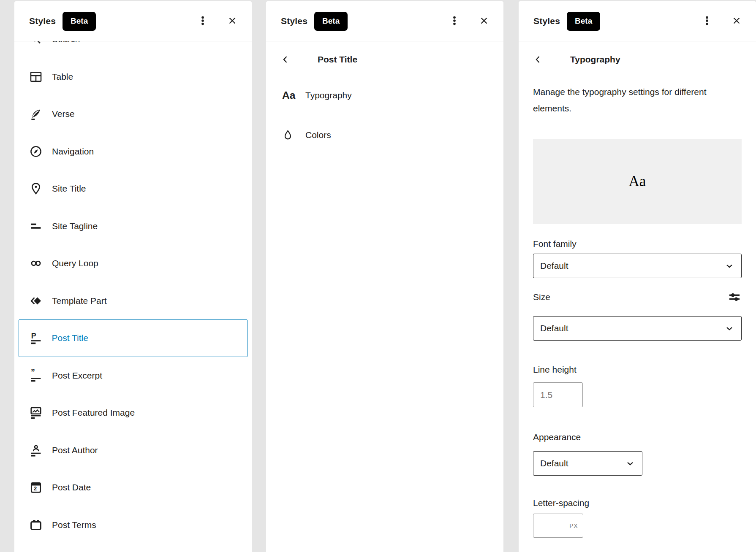  Describe the element at coordinates (36, 152) in the screenshot. I see `navigation-icon` at that location.